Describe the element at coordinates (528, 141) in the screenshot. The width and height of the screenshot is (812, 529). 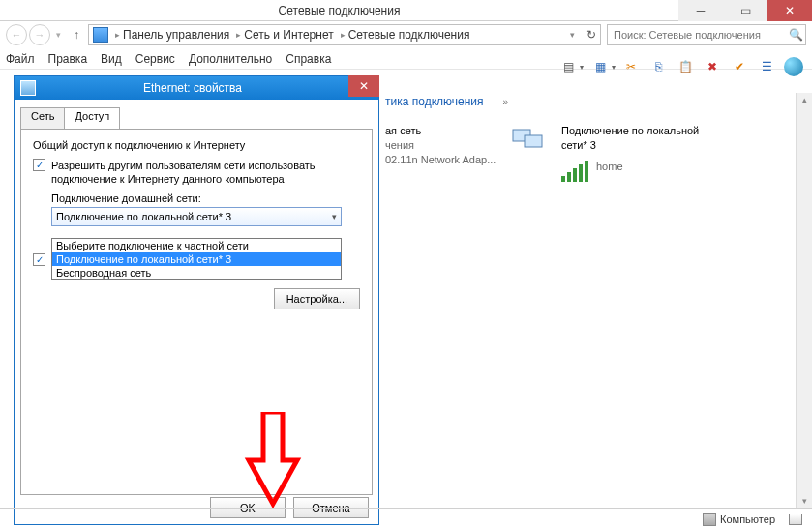
I see `monitors-icon` at that location.